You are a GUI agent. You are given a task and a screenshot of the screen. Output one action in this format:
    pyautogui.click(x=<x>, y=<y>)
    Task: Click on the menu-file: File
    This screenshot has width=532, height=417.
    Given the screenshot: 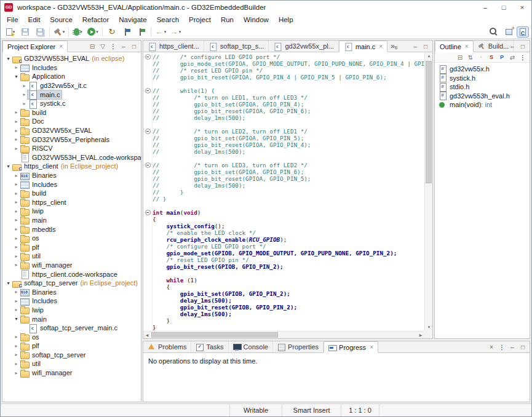 What is the action you would take?
    pyautogui.click(x=12, y=20)
    